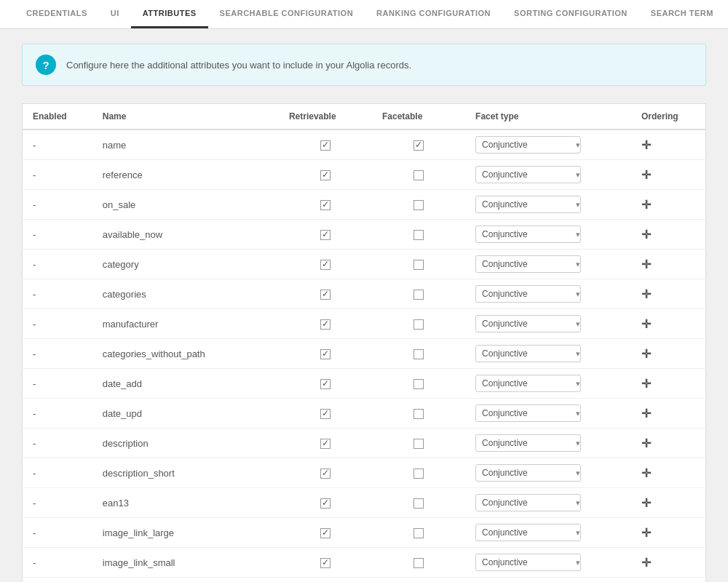  What do you see at coordinates (186, 444) in the screenshot?
I see `cell-name-10: description` at bounding box center [186, 444].